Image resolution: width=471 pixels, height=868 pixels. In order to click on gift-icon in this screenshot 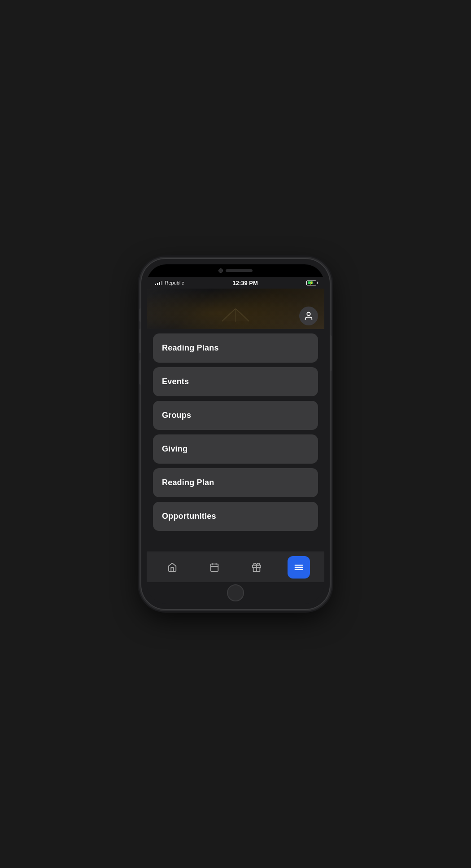, I will do `click(257, 567)`.